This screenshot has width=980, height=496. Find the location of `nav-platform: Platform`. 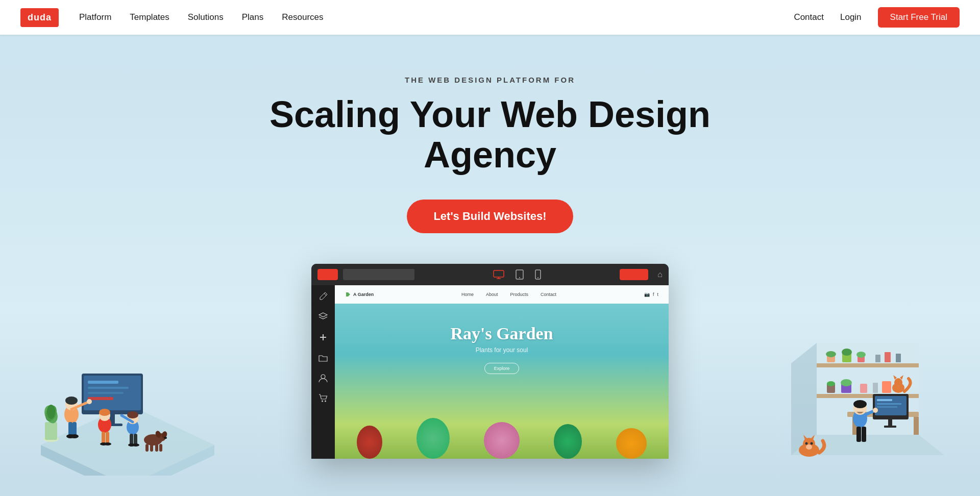

nav-platform: Platform is located at coordinates (95, 17).